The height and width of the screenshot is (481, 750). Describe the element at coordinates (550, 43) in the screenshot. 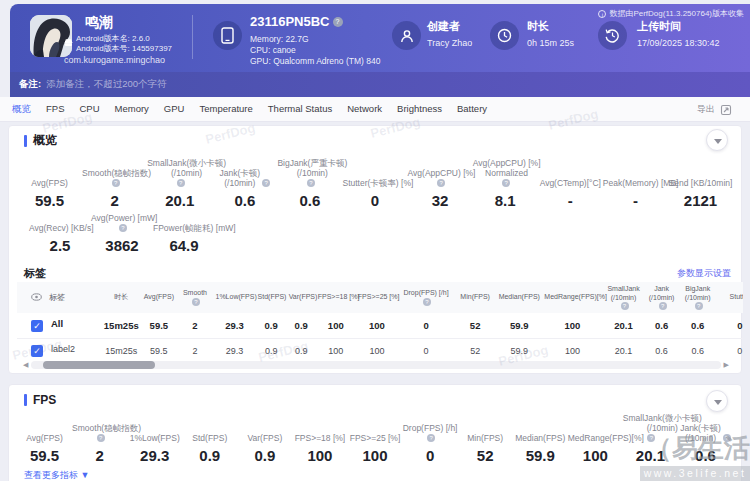

I see `duration-value: 0h 15m 25s` at that location.